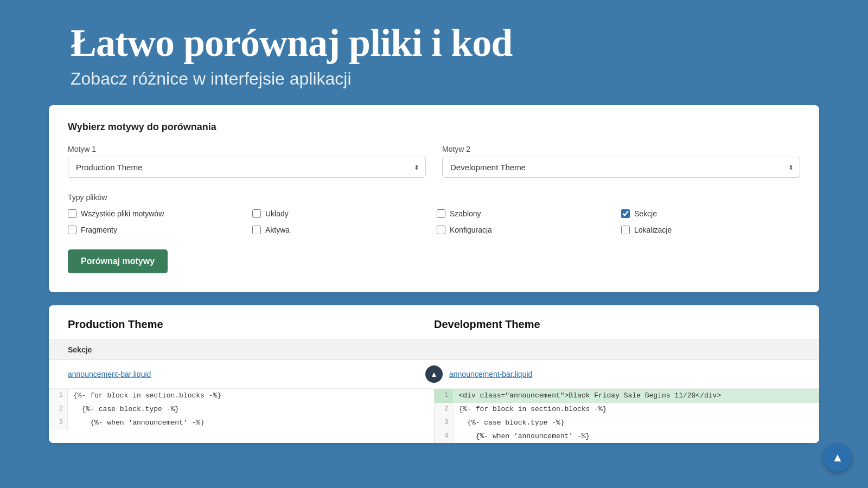  I want to click on theme1-label: Motyw 1, so click(247, 149).